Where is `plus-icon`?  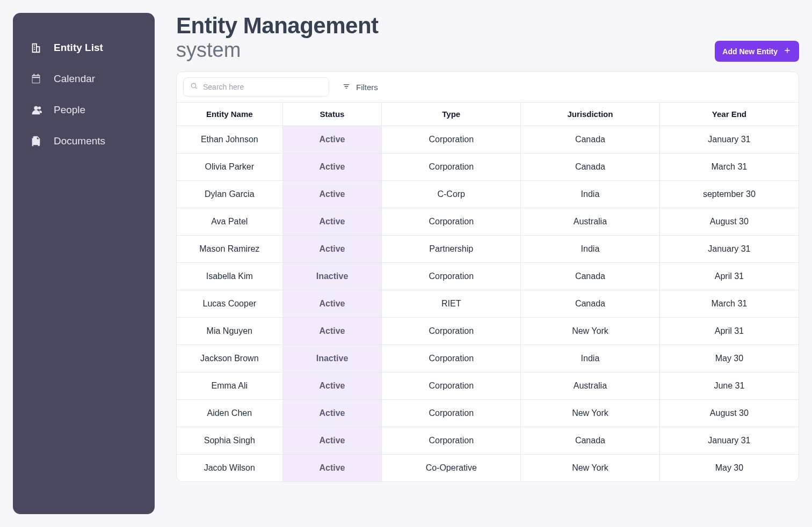
plus-icon is located at coordinates (787, 52).